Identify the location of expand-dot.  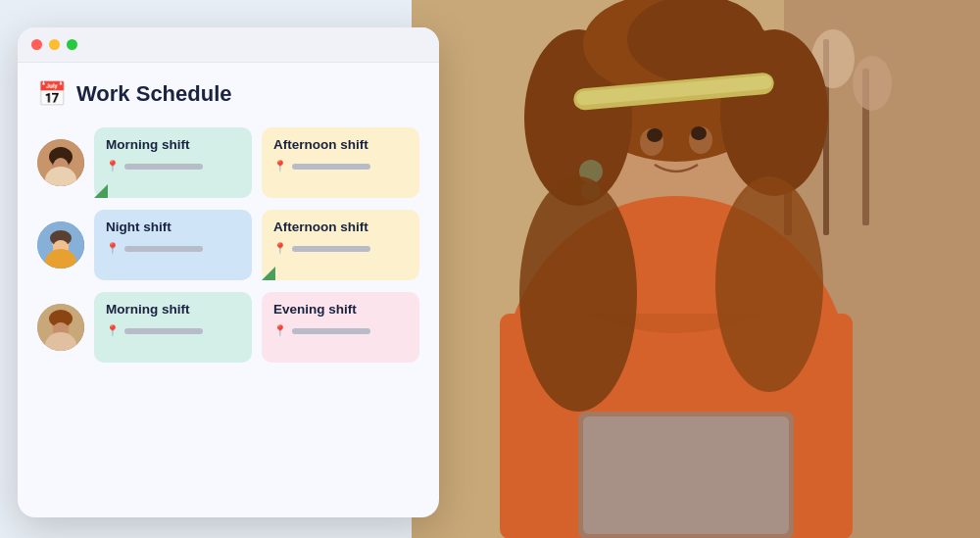
(73, 45).